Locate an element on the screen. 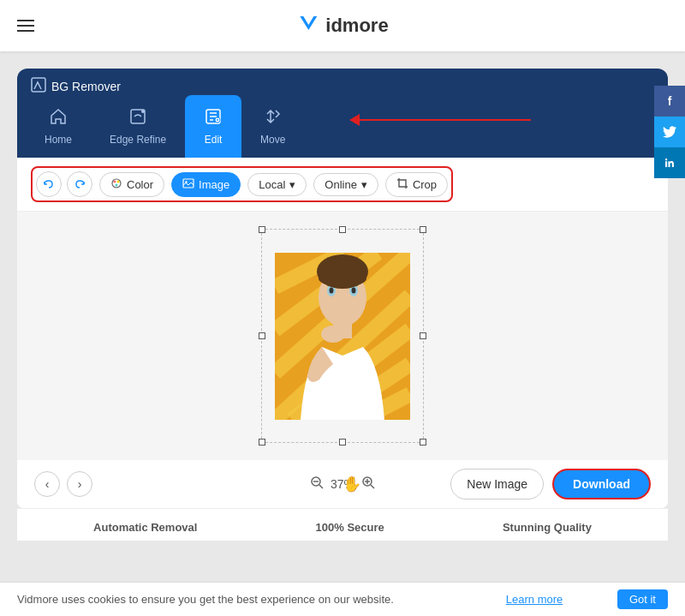  logo-icon is located at coordinates (308, 26).